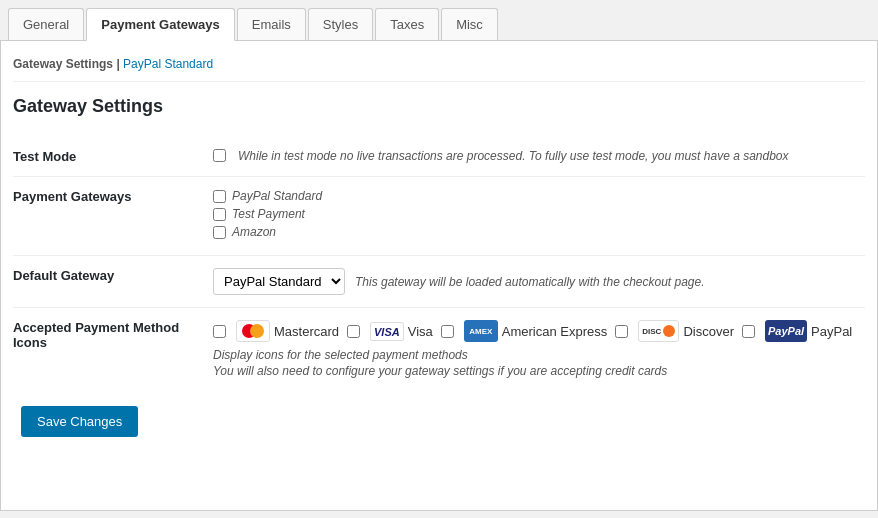 The height and width of the screenshot is (518, 878). Describe the element at coordinates (439, 282) in the screenshot. I see `default-gateway-row: Default Gateway PayPal Standard Test Pay…` at that location.